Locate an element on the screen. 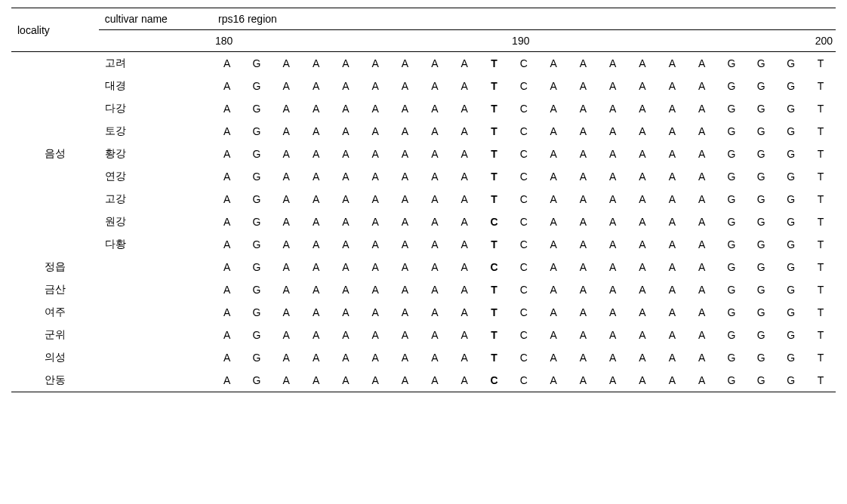 This screenshot has height=504, width=847. table-header: locality cultivar name rps16 region 180 … is located at coordinates (424, 30).